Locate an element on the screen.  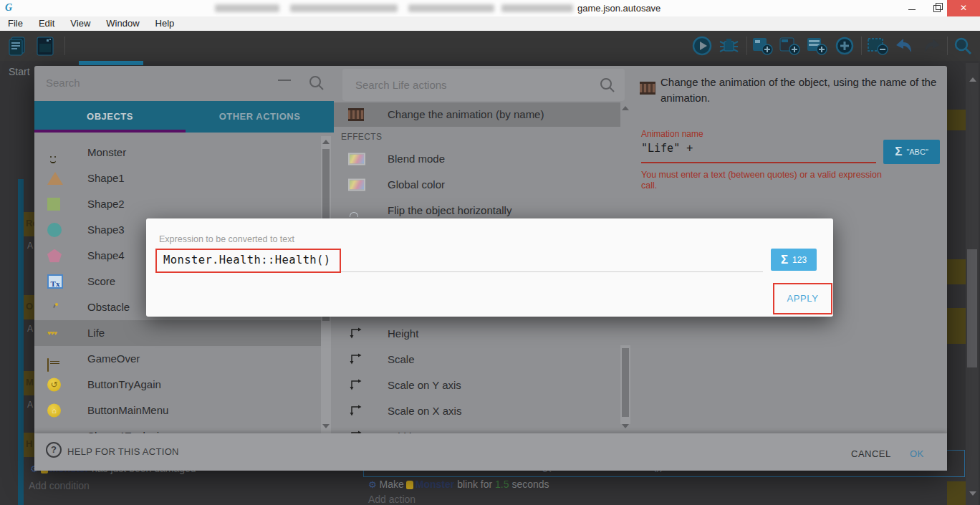
events-editor-icon is located at coordinates (46, 46).